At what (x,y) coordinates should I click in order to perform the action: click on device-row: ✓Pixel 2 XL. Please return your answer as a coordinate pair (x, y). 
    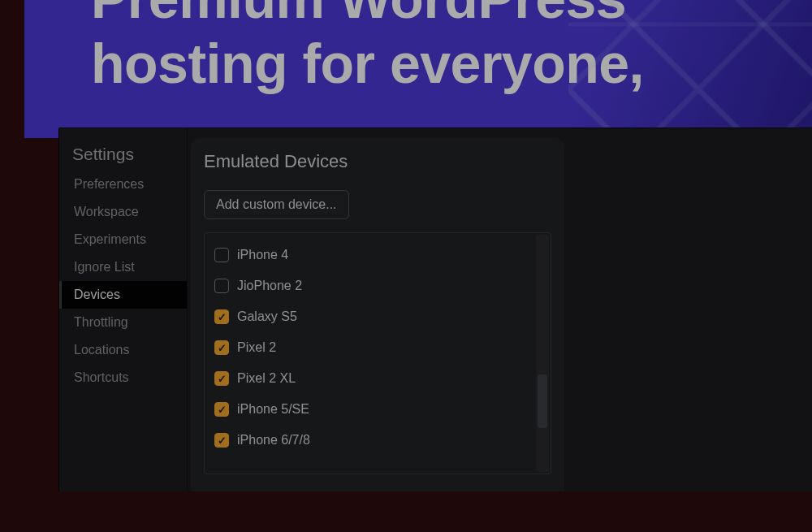
    Looking at the image, I should click on (378, 378).